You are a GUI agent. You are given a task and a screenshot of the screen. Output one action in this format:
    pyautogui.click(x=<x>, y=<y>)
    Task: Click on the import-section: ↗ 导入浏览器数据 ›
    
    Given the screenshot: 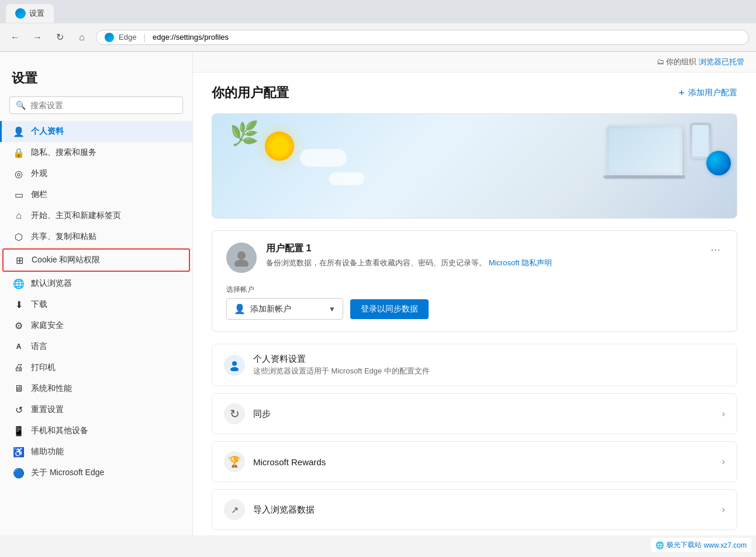 What is the action you would take?
    pyautogui.click(x=475, y=510)
    